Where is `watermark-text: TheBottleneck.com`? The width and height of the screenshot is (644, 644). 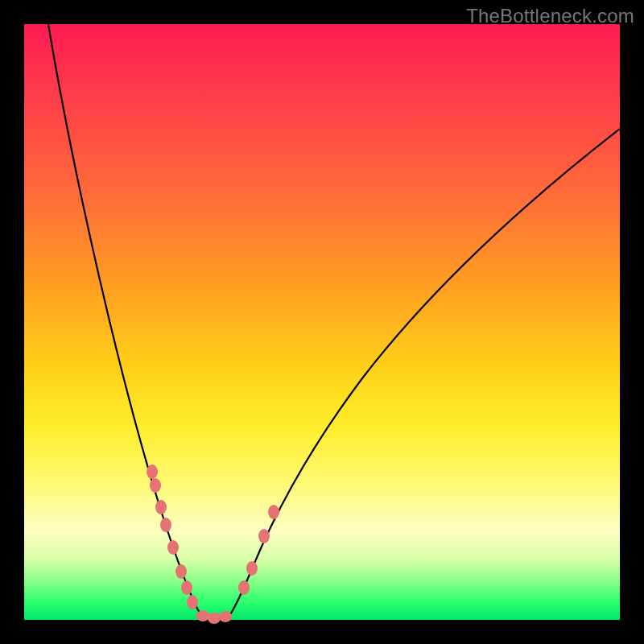
watermark-text: TheBottleneck.com is located at coordinates (551, 16).